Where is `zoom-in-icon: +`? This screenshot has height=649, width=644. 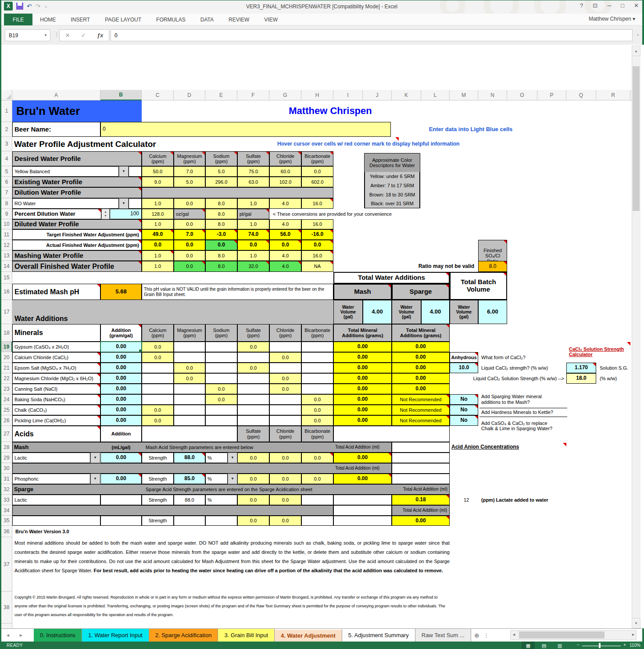 zoom-in-icon: + is located at coordinates (625, 645).